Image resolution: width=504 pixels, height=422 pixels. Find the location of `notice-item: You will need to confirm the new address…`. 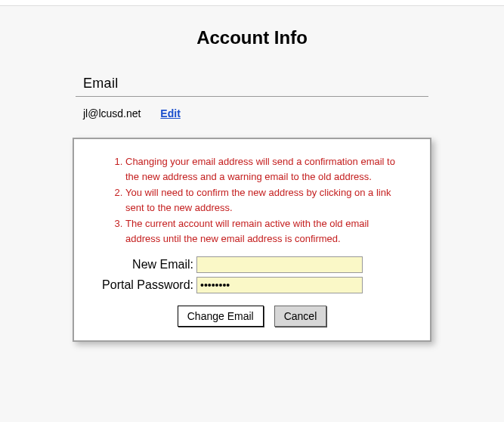

notice-item: You will need to confirm the new address… is located at coordinates (263, 200).